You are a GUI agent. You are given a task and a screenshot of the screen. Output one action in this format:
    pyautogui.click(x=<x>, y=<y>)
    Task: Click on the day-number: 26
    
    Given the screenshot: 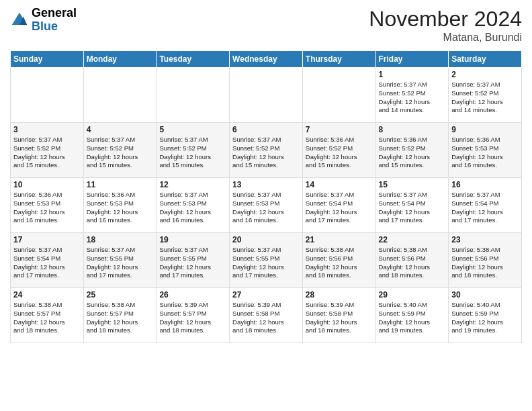 What is the action you would take?
    pyautogui.click(x=193, y=295)
    